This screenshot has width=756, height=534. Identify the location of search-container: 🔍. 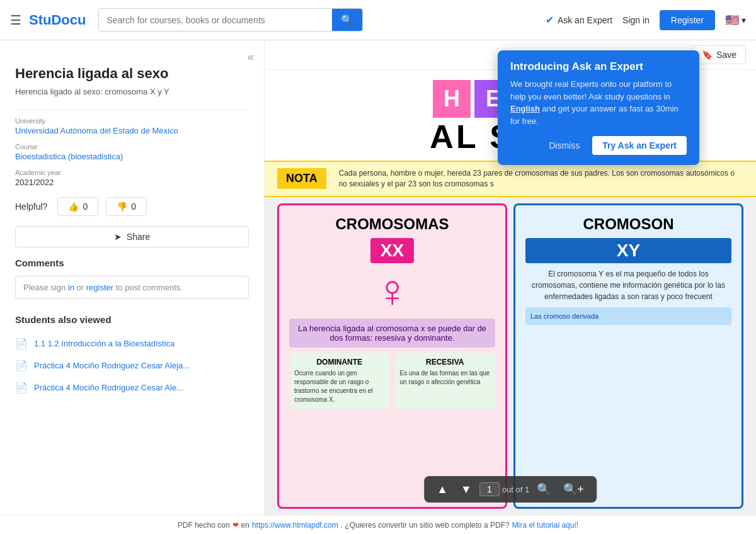
(231, 20).